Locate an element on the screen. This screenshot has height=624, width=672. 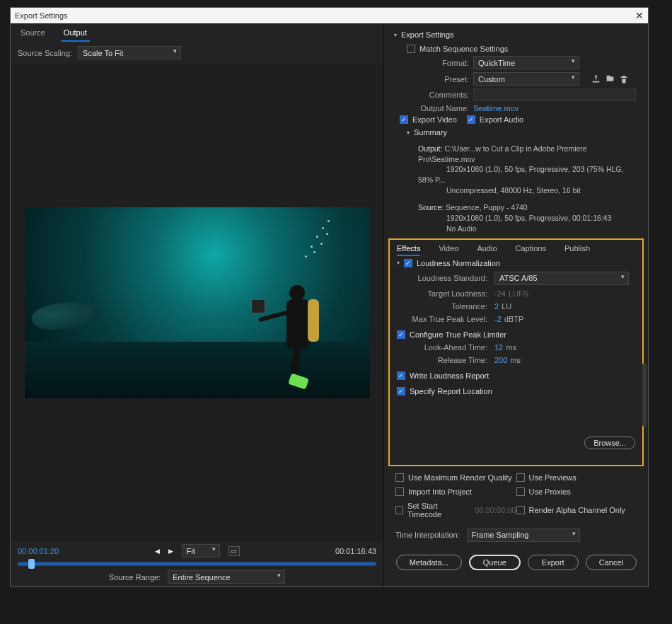
write-report-label: Write Loudness Report is located at coordinates (449, 376).